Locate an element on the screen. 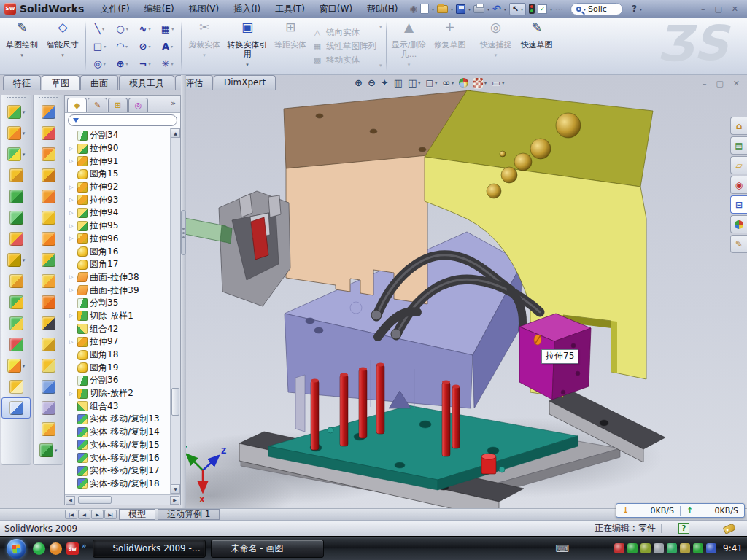  display-delete-relations-button: ▲ 显示/删除几... is located at coordinates (409, 47).